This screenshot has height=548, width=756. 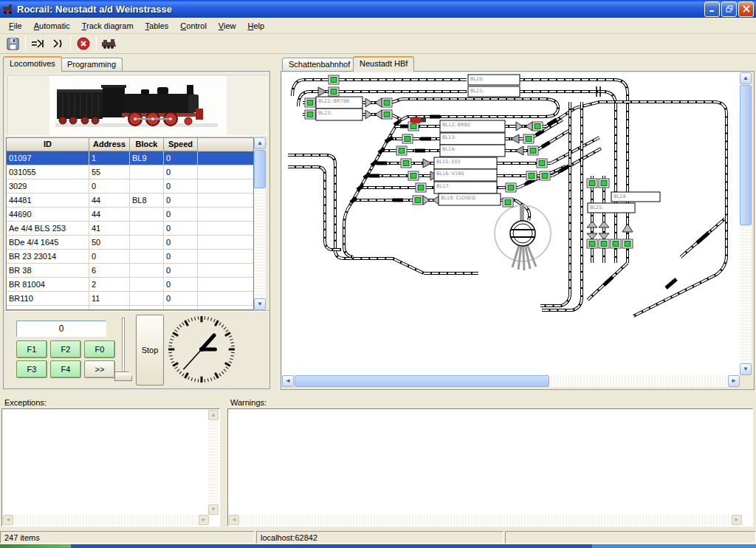 What do you see at coordinates (257, 26) in the screenshot?
I see `menu-help: Help` at bounding box center [257, 26].